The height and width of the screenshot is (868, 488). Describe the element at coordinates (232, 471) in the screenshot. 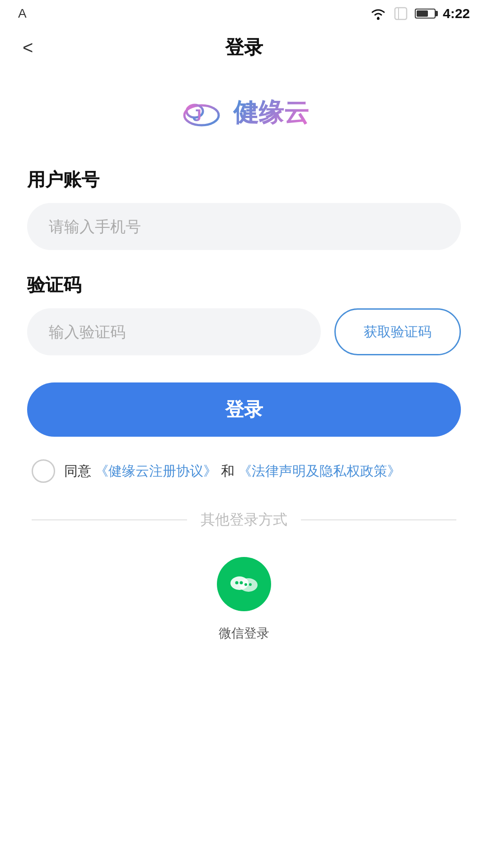

I see `agreement-text: 同意 《健缘云注册协议》 和 《法律声明及隐私权政策》` at that location.